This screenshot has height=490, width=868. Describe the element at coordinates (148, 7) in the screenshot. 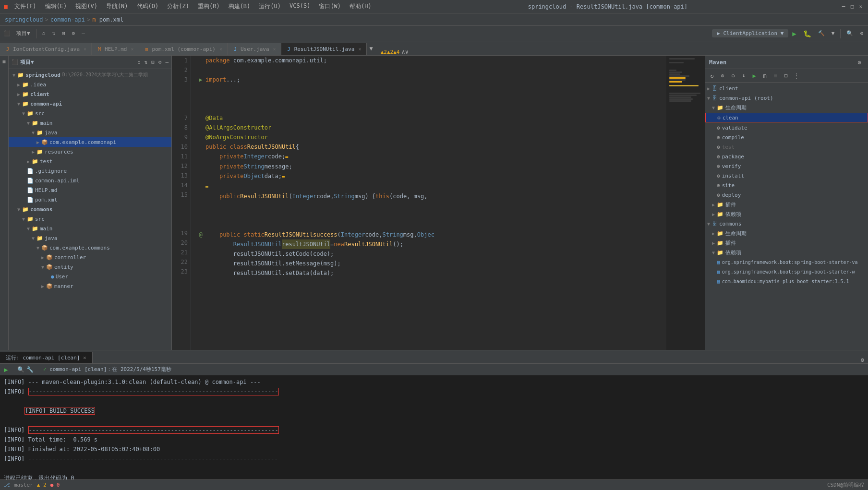

I see `menu-code: 代码(O)` at that location.